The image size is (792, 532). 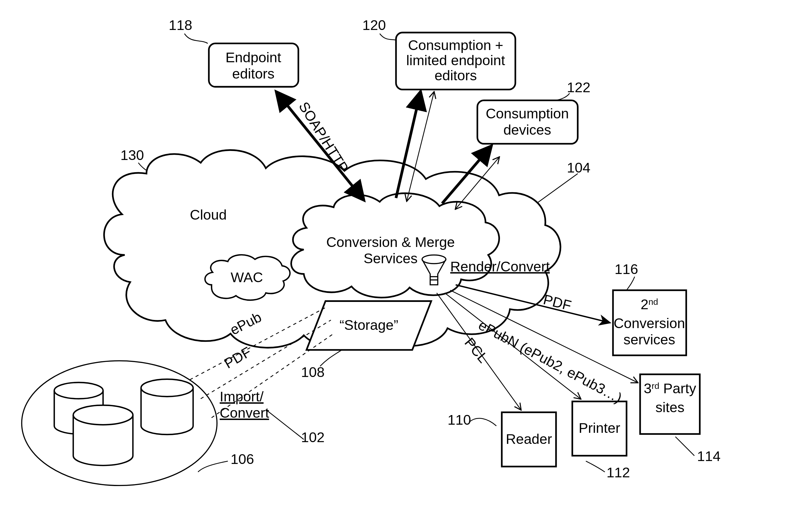 I want to click on ref-104: 104, so click(x=579, y=168).